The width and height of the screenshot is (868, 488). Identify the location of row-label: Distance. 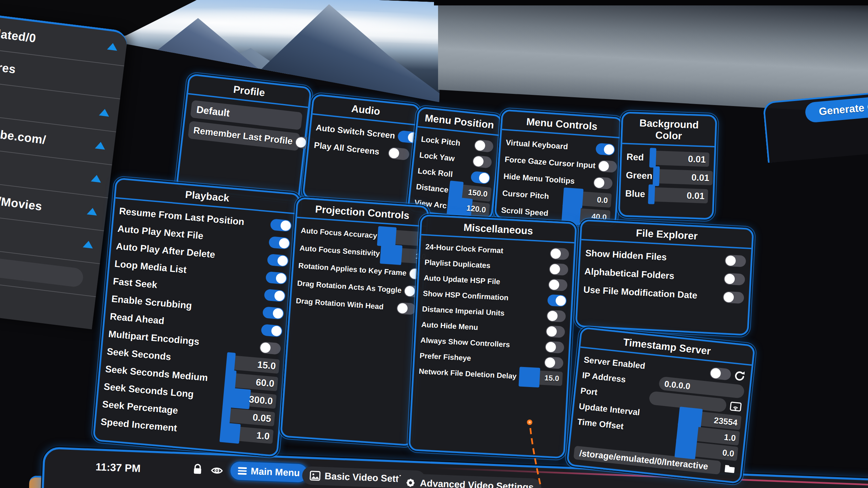
(432, 188).